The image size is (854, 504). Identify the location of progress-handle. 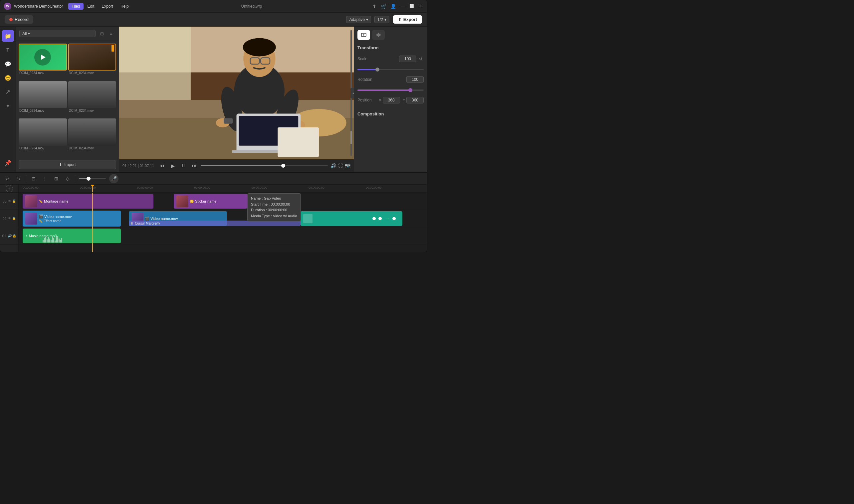
(283, 166).